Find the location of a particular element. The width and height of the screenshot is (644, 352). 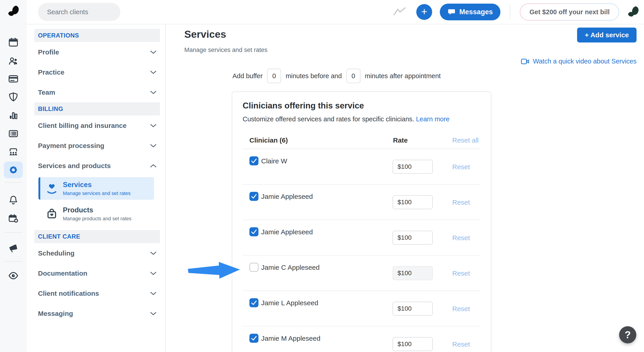

calendar-icon is located at coordinates (14, 42).